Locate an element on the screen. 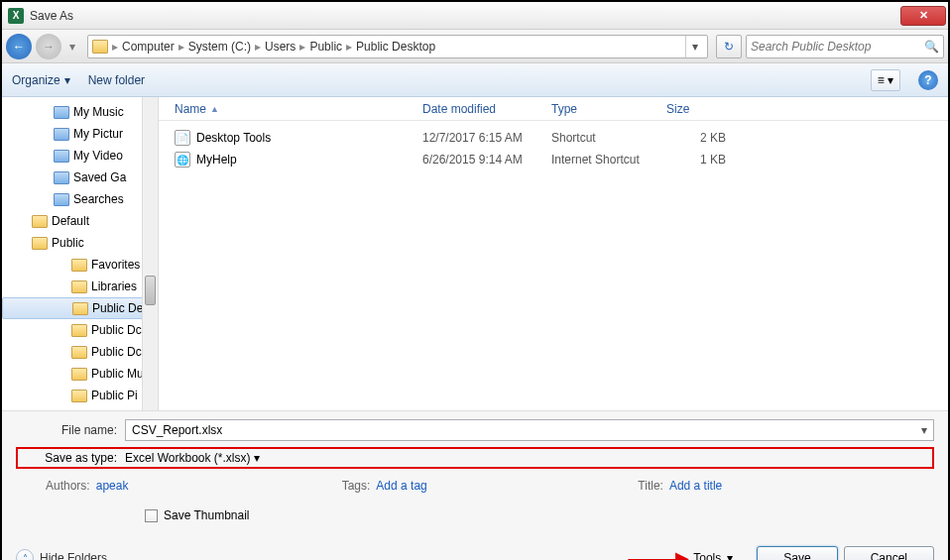  savetype-value: Excel Workbook (*.xlsx) is located at coordinates (187, 458).